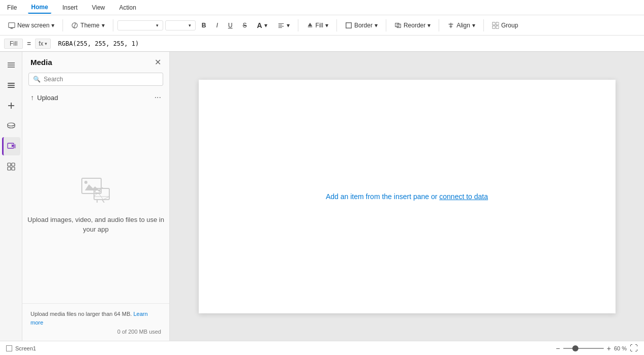 The image size is (644, 355). I want to click on panel-title: Media, so click(42, 62).